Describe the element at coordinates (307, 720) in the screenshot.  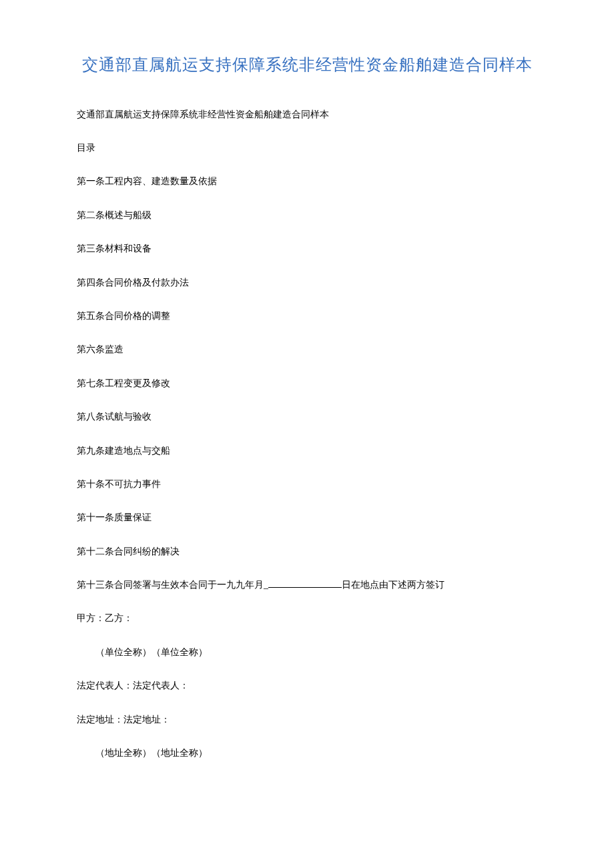
I see `legal-addresses: 法定地址：法定地址：` at that location.